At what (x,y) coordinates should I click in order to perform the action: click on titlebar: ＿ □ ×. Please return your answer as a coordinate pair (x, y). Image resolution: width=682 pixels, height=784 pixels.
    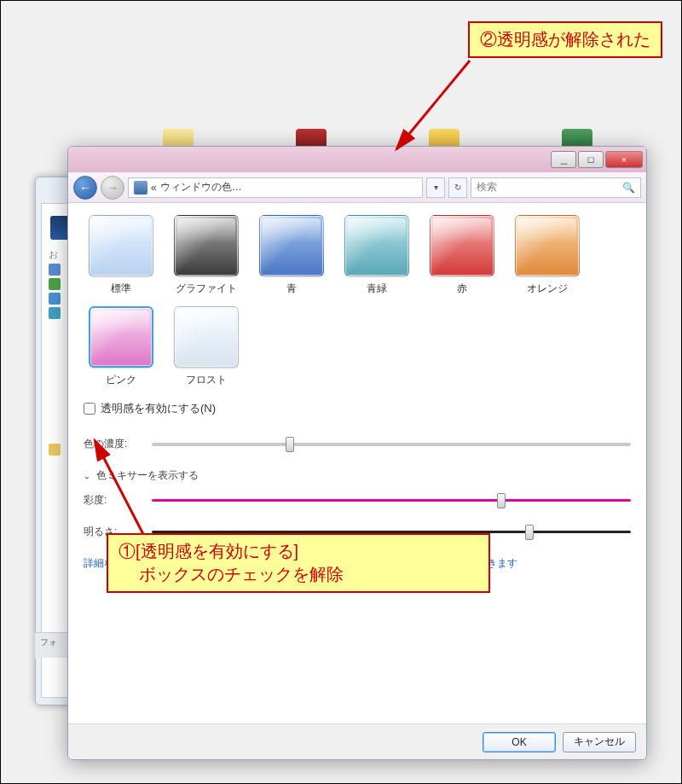
    Looking at the image, I should click on (357, 160).